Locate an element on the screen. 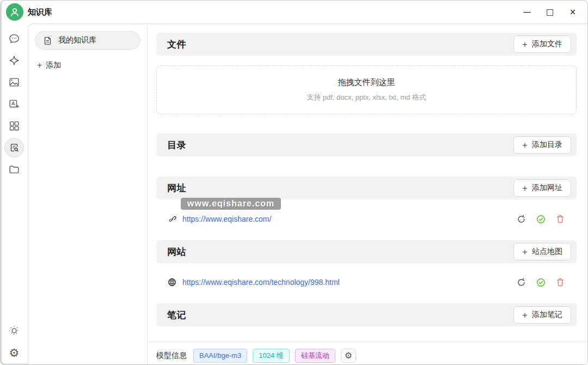 Image resolution: width=588 pixels, height=365 pixels. model-badge: BAAI/bge-m3 is located at coordinates (220, 356).